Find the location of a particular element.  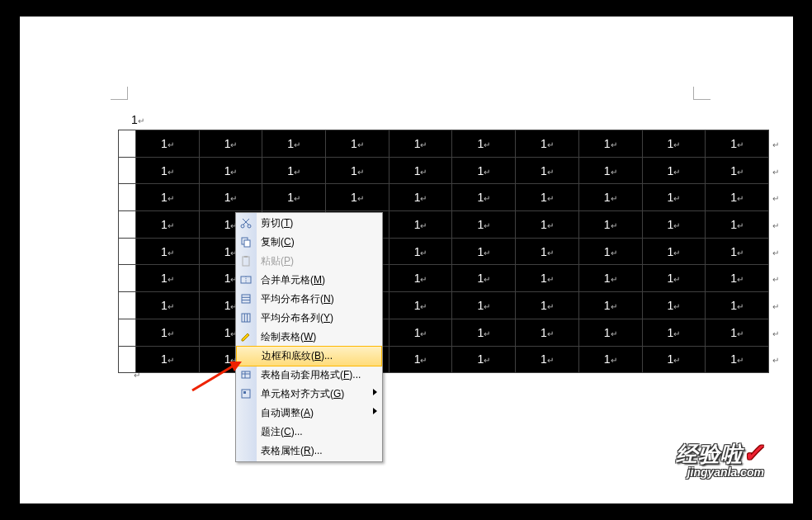

paste-icon is located at coordinates (246, 261).